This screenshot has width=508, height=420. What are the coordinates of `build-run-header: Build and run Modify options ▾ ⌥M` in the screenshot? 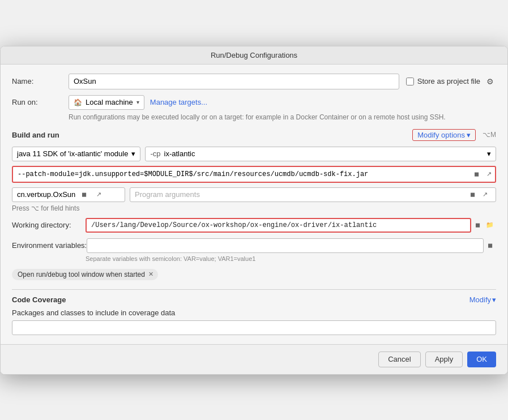 It's located at (254, 135).